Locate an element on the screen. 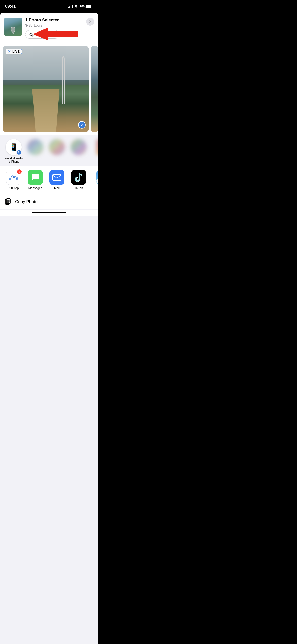 Image resolution: width=297 pixels, height=644 pixels. airdrop-badge-icon is located at coordinates (19, 152).